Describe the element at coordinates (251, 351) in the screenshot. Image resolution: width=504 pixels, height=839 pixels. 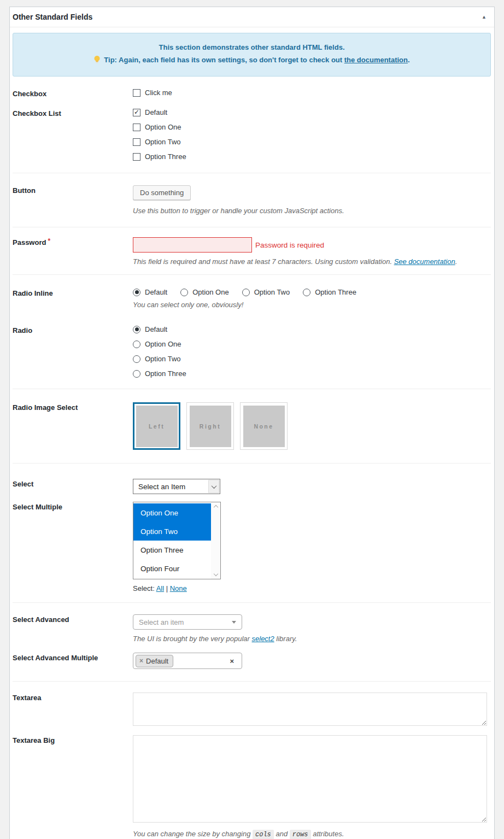
I see `field-radio: Radio Default Option One Option Two` at that location.